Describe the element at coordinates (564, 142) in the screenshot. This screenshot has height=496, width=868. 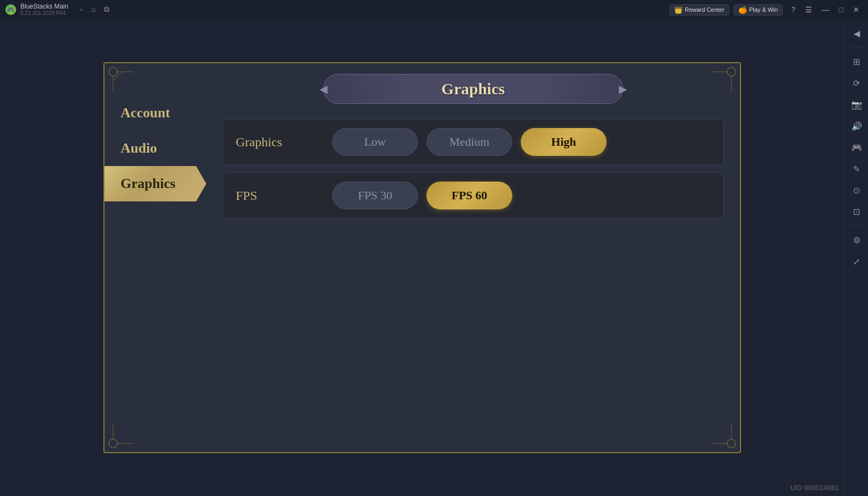
I see `graphics-high-button: High` at that location.